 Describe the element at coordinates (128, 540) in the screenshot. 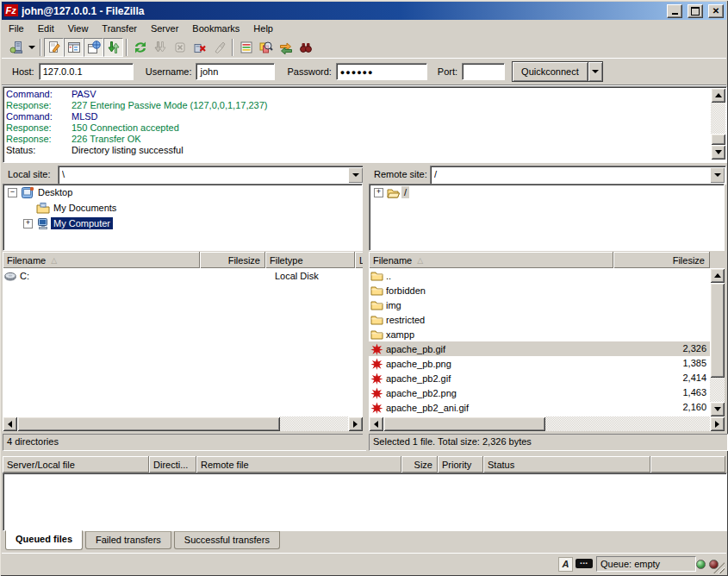

I see `tab-failed-transfers: Failed transfers` at that location.